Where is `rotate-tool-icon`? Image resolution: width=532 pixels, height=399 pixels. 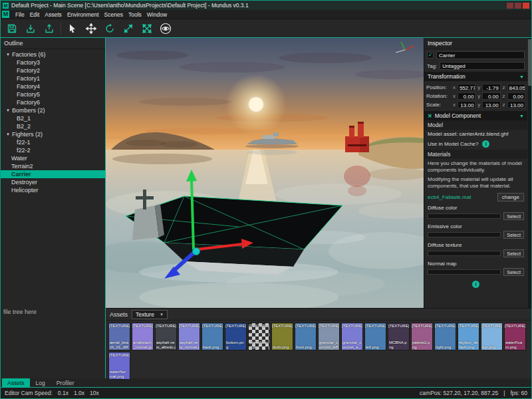 rotate-tool-icon is located at coordinates (110, 29).